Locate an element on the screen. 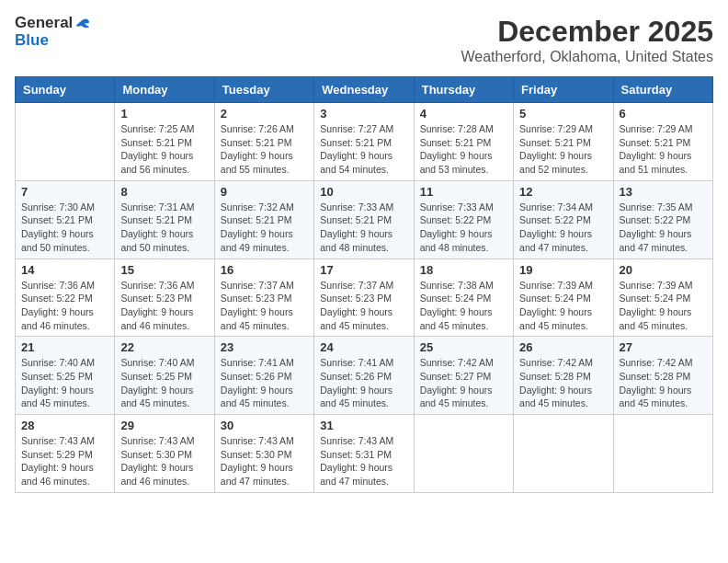  day-number: 9 is located at coordinates (265, 191).